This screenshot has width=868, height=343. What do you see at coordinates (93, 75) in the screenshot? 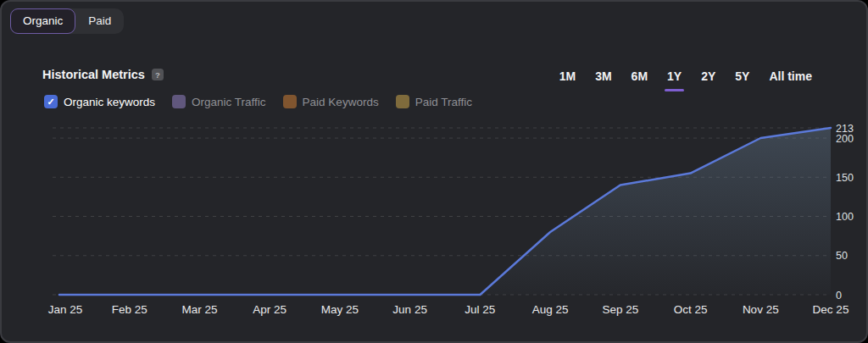
I see `section-title: Historical Metrics` at bounding box center [93, 75].